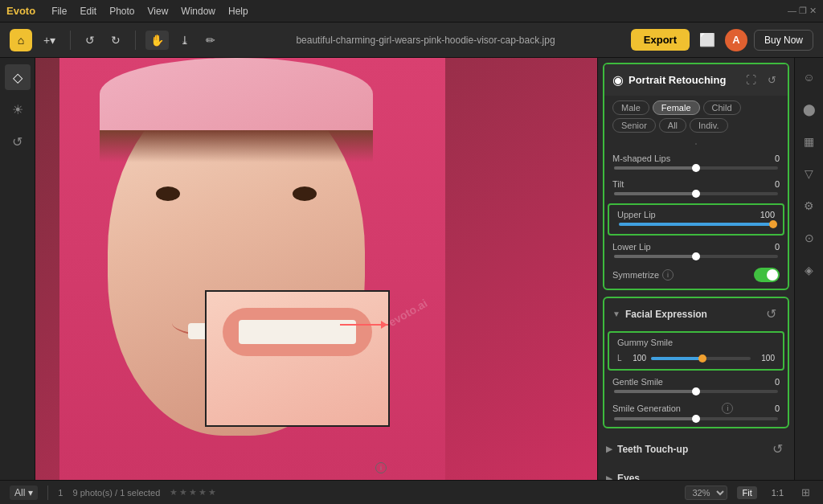 This screenshot has height=504, width=823. I want to click on eyes-section: ▶ Eyes Brightness ▾, so click(696, 473).